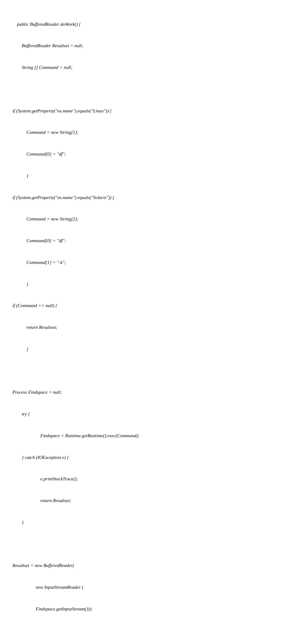 This screenshot has height=644, width=298. What do you see at coordinates (149, 263) in the screenshot?
I see `code-line: Command[1] = "-k";` at bounding box center [149, 263].